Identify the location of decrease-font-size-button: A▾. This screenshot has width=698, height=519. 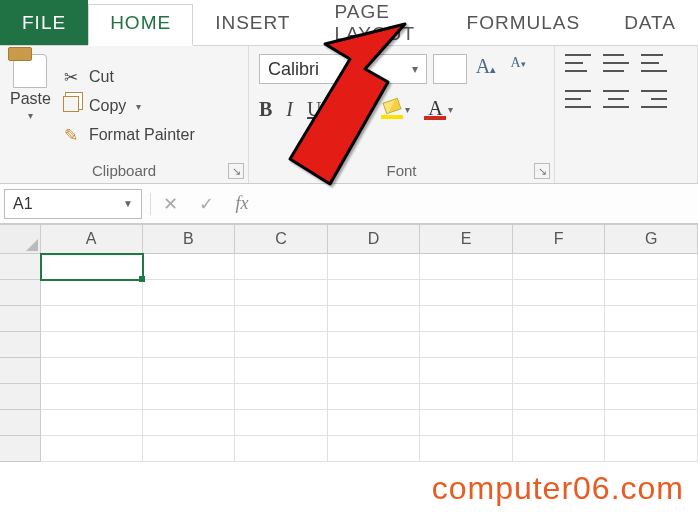
(518, 69).